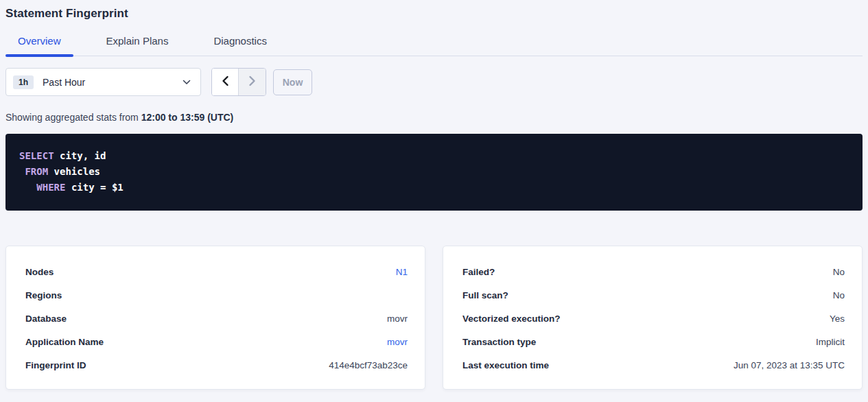 The width and height of the screenshot is (868, 402). What do you see at coordinates (500, 342) in the screenshot?
I see `info-label: Transaction type` at bounding box center [500, 342].